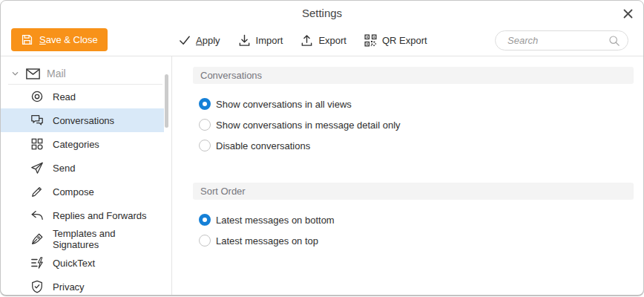  I want to click on categories-grid-icon, so click(37, 144).